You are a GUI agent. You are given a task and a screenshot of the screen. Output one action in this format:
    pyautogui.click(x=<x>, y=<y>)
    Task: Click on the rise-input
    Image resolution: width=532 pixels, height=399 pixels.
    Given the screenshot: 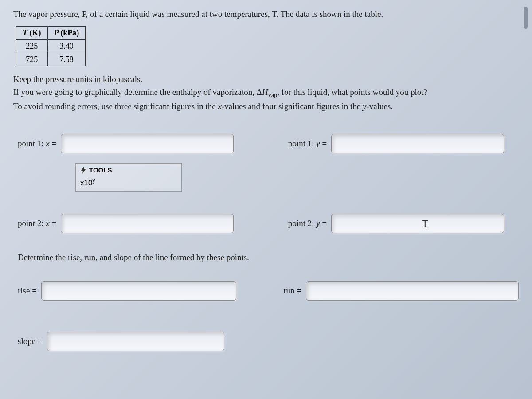 What is the action you would take?
    pyautogui.click(x=139, y=291)
    